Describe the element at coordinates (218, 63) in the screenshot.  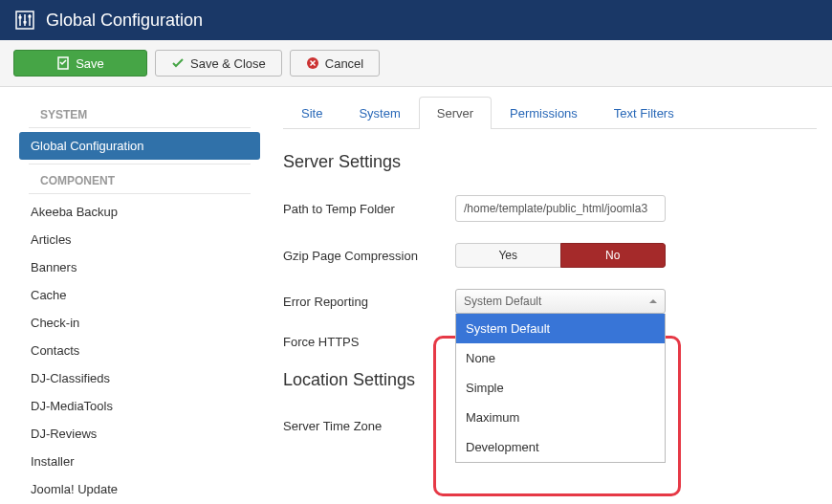
I see `save-close-button: Save & Close` at that location.